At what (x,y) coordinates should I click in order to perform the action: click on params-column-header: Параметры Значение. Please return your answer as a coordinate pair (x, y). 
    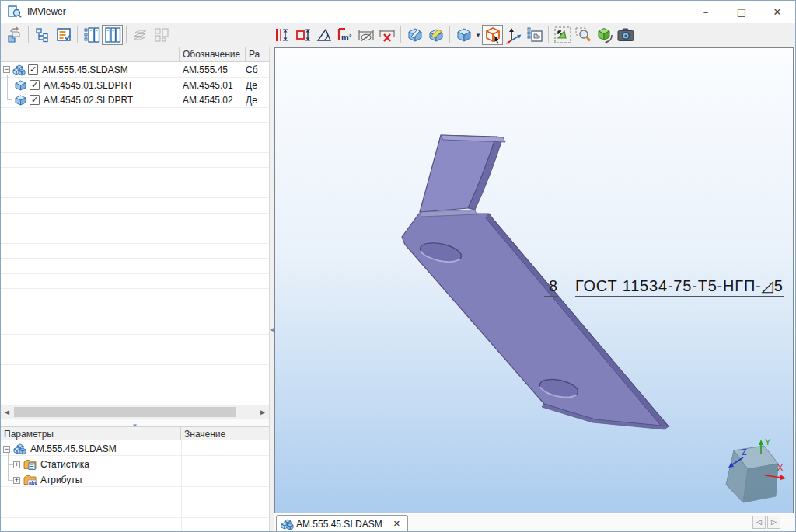
    Looking at the image, I should click on (135, 433).